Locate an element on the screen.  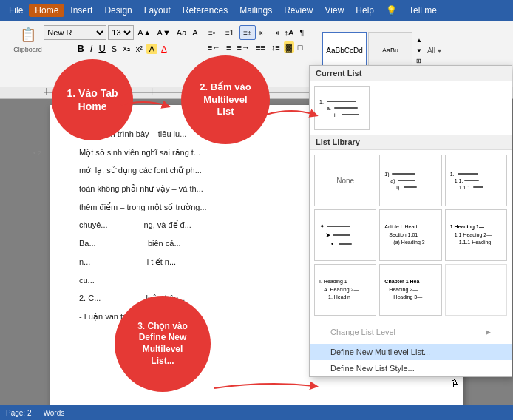
menu-help: Help is located at coordinates (365, 10).